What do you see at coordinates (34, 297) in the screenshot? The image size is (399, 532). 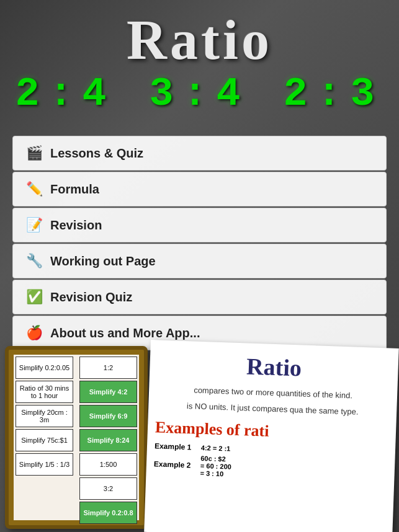 I see `menu-icon-revision-quiz: ✅` at bounding box center [34, 297].